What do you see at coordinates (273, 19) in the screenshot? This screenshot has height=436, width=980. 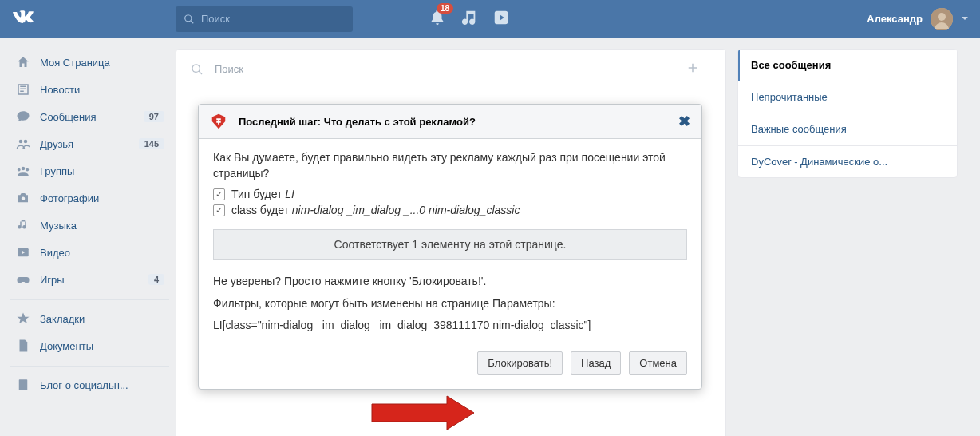 I see `header-search-input` at bounding box center [273, 19].